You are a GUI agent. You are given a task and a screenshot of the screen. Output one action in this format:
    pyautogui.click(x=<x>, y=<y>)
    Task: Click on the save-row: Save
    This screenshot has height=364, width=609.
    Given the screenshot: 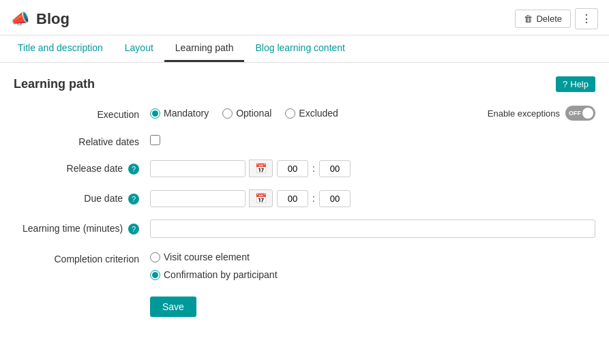 What is the action you would take?
    pyautogui.click(x=304, y=305)
    